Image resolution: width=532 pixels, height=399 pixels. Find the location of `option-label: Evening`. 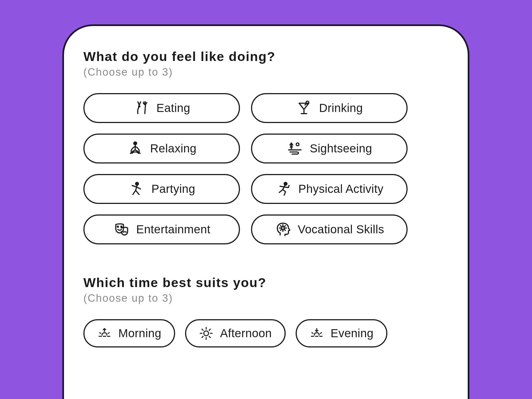

option-label: Evening is located at coordinates (352, 333).